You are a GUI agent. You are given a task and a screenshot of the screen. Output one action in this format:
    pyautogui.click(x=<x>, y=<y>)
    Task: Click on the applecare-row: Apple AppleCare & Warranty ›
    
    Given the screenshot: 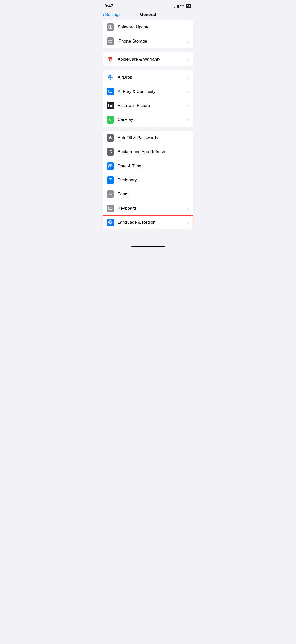 What is the action you would take?
    pyautogui.click(x=148, y=59)
    